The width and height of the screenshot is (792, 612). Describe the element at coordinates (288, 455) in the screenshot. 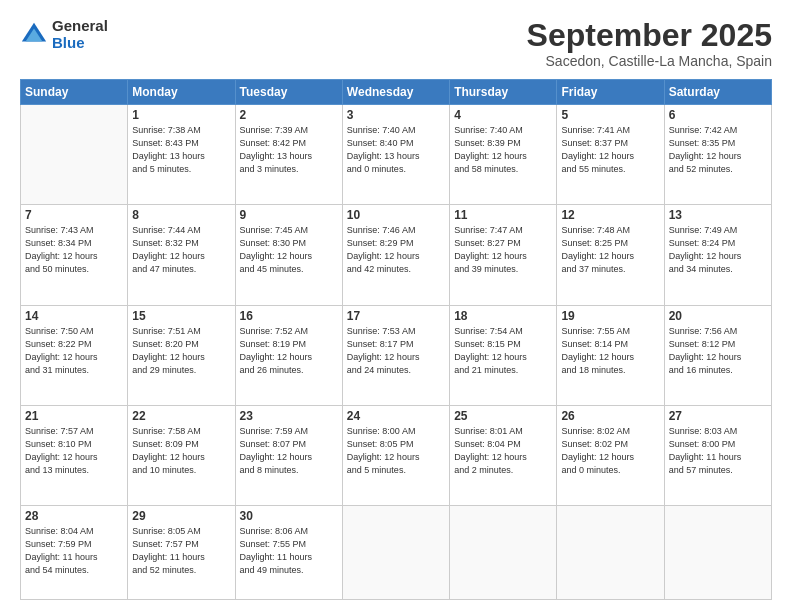

I see `table-row: 23Sunrise: 7:59 AM Sunset: 8:07 PM Dayli…` at that location.